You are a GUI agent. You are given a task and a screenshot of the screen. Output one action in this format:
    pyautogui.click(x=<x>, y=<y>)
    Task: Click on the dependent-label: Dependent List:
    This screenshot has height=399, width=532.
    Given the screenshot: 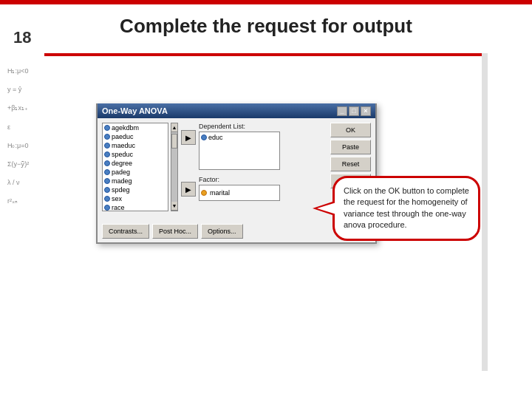 What is the action you would take?
    pyautogui.click(x=262, y=126)
    